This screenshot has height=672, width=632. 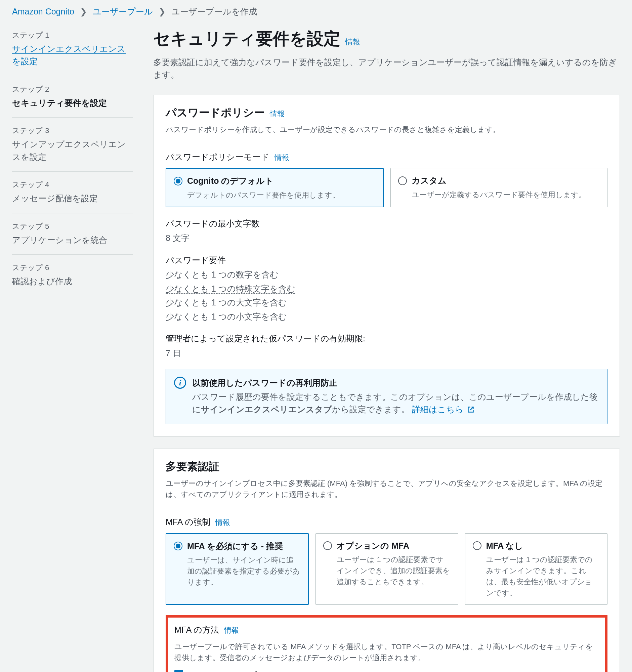 What do you see at coordinates (387, 671) in the screenshot?
I see `mfa-authenticator-checkbox: Authenticator アプリケーション` at bounding box center [387, 671].